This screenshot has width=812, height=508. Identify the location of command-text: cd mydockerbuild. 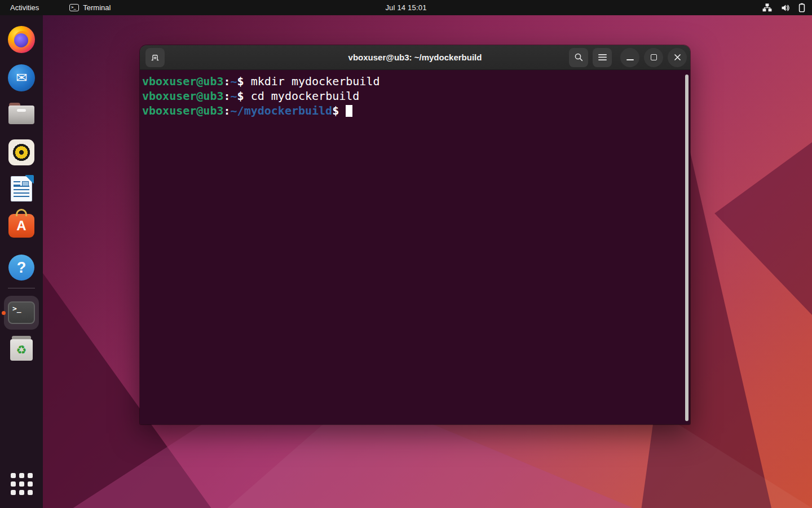
(306, 96).